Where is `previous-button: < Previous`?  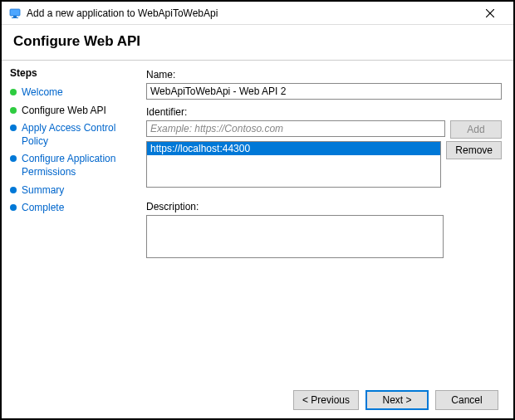
previous-button: < Previous is located at coordinates (326, 400).